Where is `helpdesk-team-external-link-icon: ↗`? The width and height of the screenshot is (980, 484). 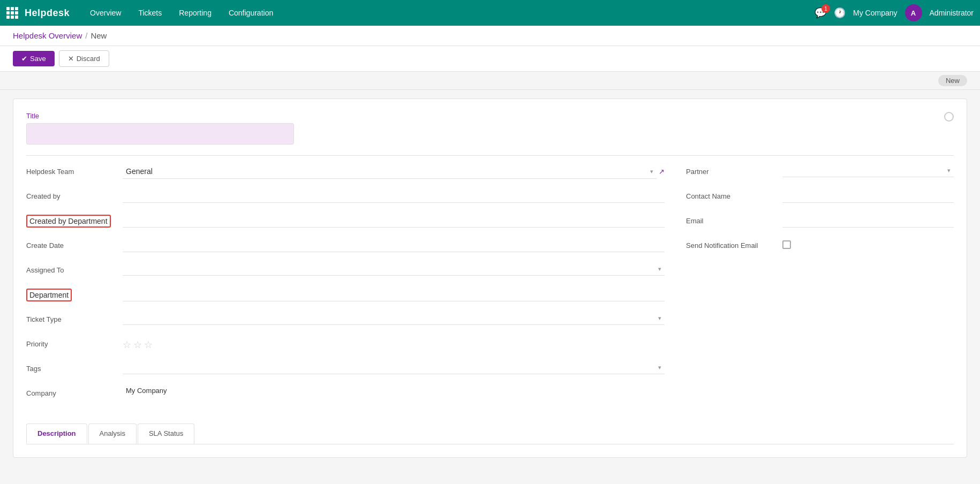
helpdesk-team-external-link-icon: ↗ is located at coordinates (662, 171).